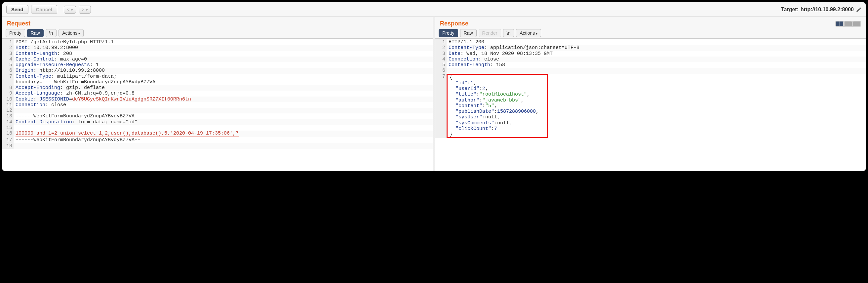  What do you see at coordinates (650, 65) in the screenshot?
I see `code-line: 5Content-Length: 158` at bounding box center [650, 65].